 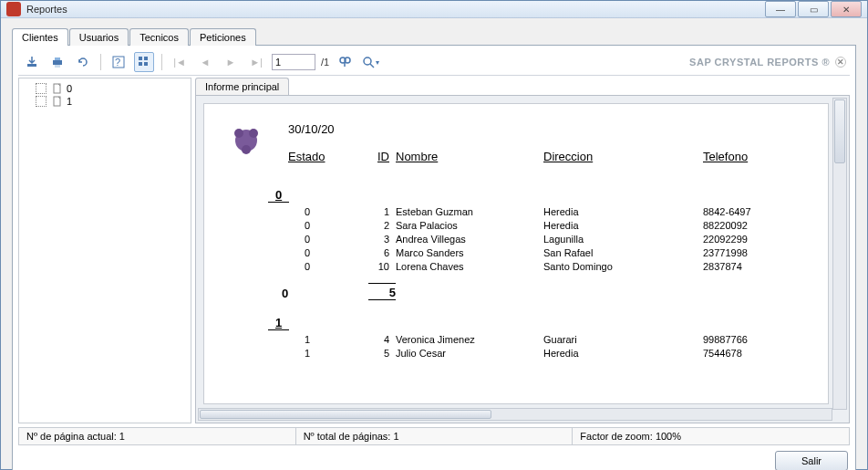 I want to click on window-title: Reportes, so click(x=396, y=9).